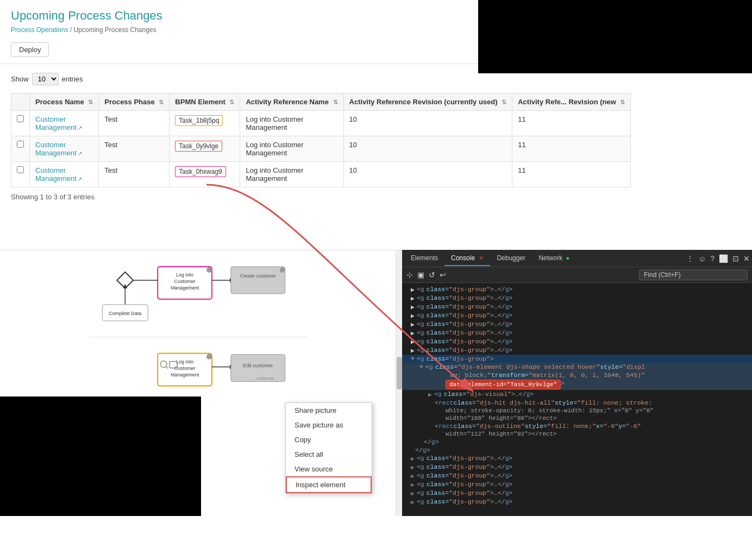  Describe the element at coordinates (577, 418) in the screenshot. I see `dom-line-rect-1c: width="100" height="80"></rect>` at that location.